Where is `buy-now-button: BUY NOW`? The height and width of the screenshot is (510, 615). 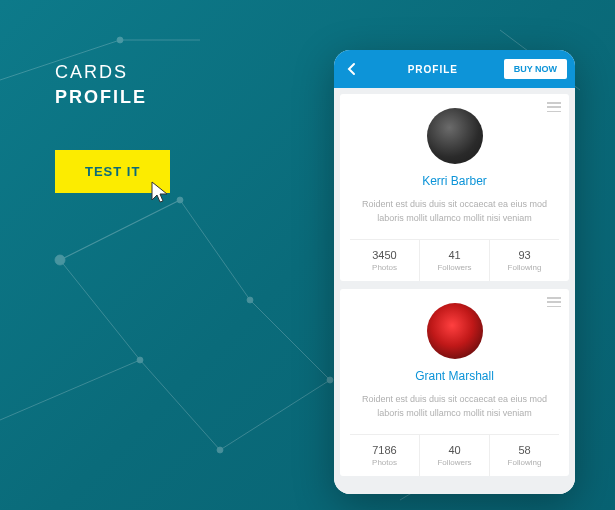 buy-now-button: BUY NOW is located at coordinates (536, 69).